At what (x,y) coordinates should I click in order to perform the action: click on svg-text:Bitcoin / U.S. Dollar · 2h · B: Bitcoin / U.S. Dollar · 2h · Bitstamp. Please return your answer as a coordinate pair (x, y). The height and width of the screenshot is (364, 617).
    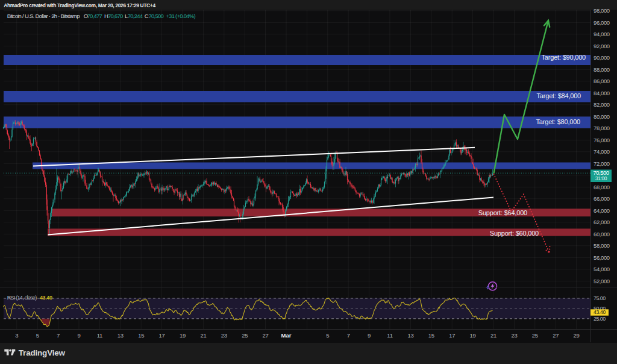
    Looking at the image, I should click on (43, 16).